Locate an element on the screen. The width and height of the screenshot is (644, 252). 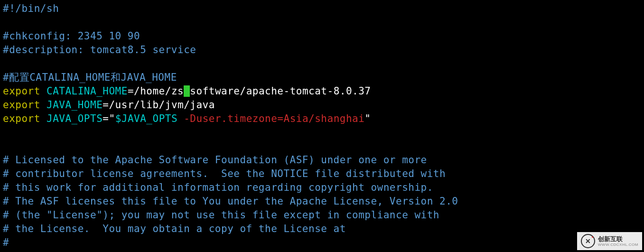
value: = is located at coordinates (105, 119).